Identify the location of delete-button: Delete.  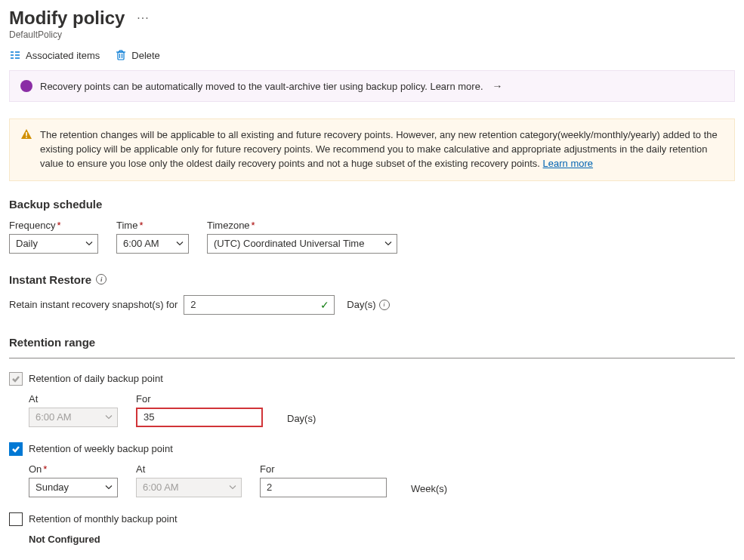
(137, 55).